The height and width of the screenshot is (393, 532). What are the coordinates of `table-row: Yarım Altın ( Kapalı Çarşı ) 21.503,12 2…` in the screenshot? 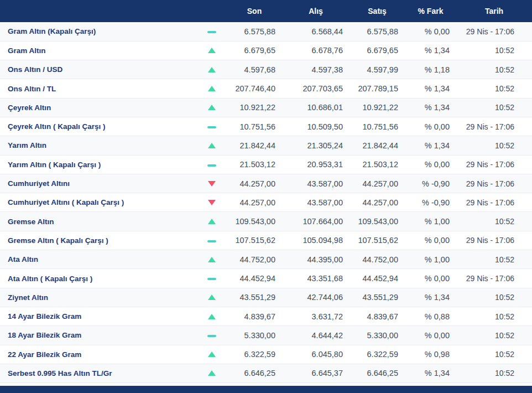 It's located at (266, 164).